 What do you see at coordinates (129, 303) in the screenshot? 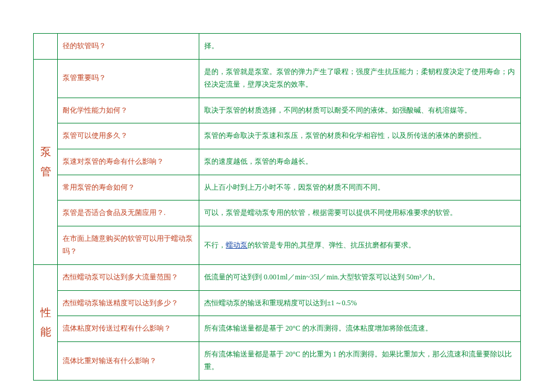
I see `question-cell: 杰恒蠕动泵输送精度可以达到多少？` at bounding box center [129, 303].